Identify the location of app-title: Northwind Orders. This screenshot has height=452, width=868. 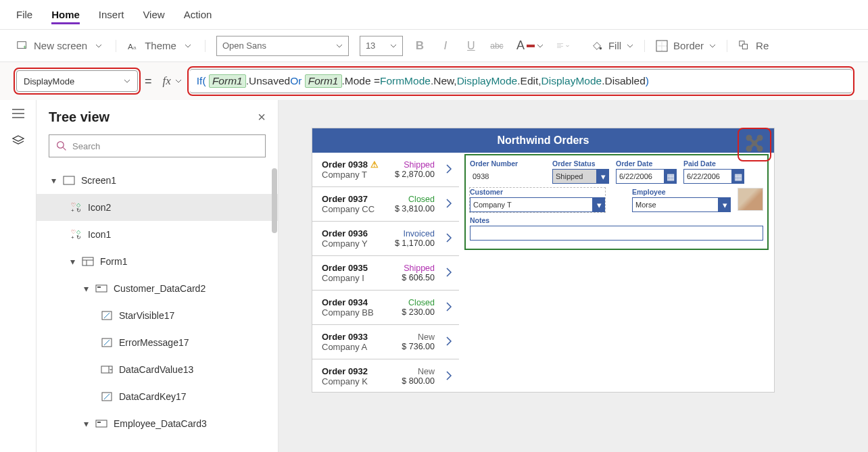
(543, 141).